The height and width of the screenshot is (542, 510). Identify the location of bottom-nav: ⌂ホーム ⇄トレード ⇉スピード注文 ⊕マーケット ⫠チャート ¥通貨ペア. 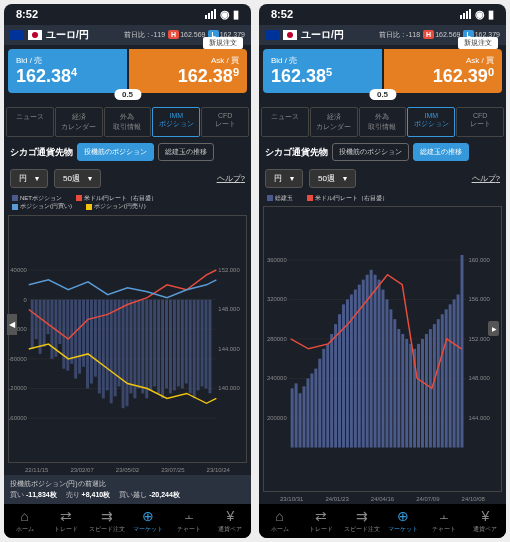
(128, 521).